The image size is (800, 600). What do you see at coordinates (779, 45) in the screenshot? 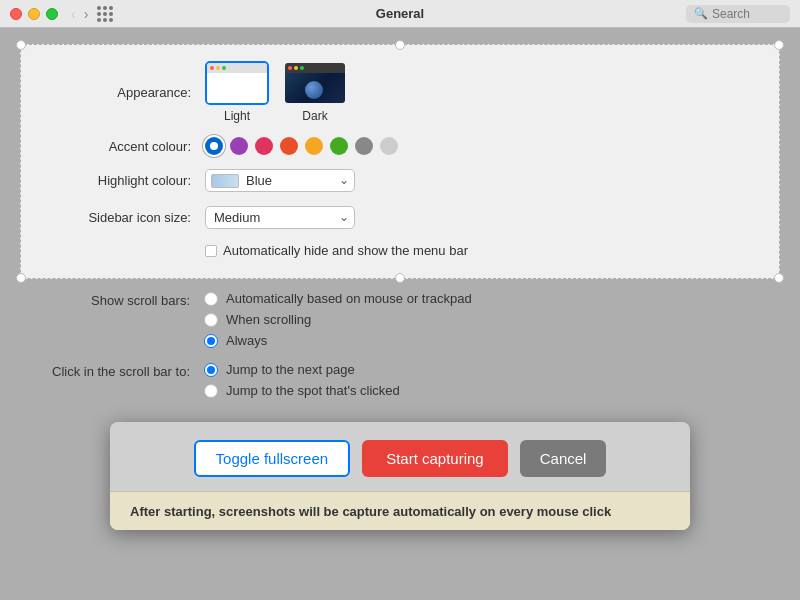
I see `handle-tr` at bounding box center [779, 45].